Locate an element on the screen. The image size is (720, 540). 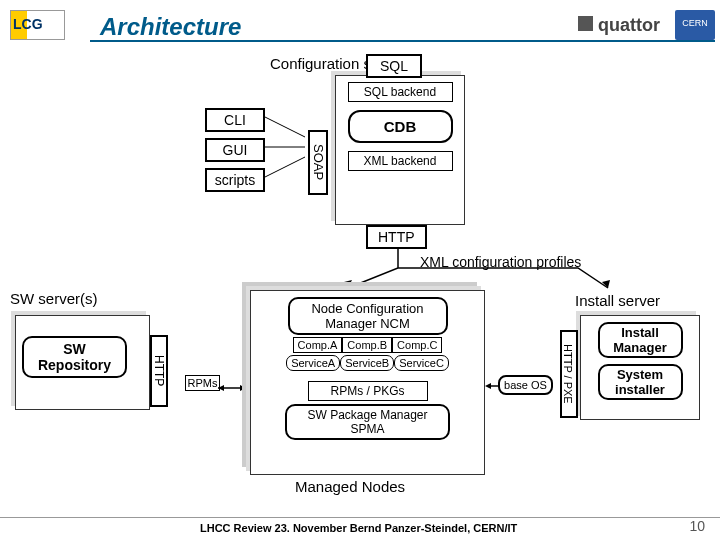
config-server-box: SQL SQL backend CDB XML backend HTTP is located at coordinates (400, 150).